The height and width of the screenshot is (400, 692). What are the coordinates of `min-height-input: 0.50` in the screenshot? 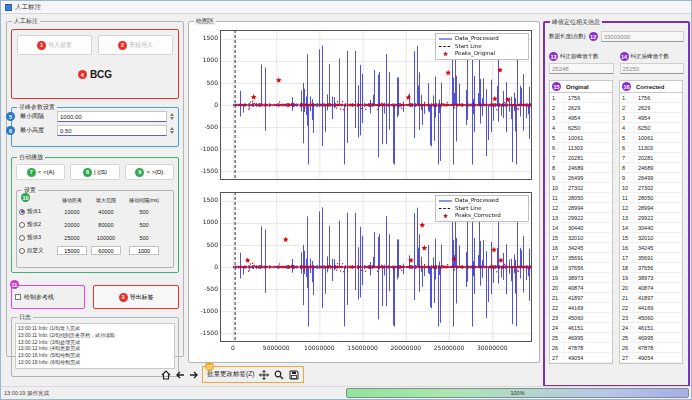 It's located at (112, 130).